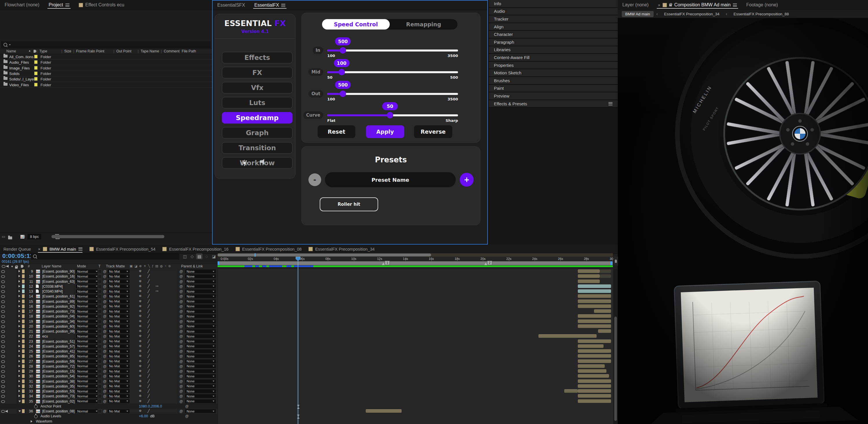 This screenshot has width=868, height=424. Describe the element at coordinates (257, 118) in the screenshot. I see `nav-speedramp-button: Speedramp` at that location.